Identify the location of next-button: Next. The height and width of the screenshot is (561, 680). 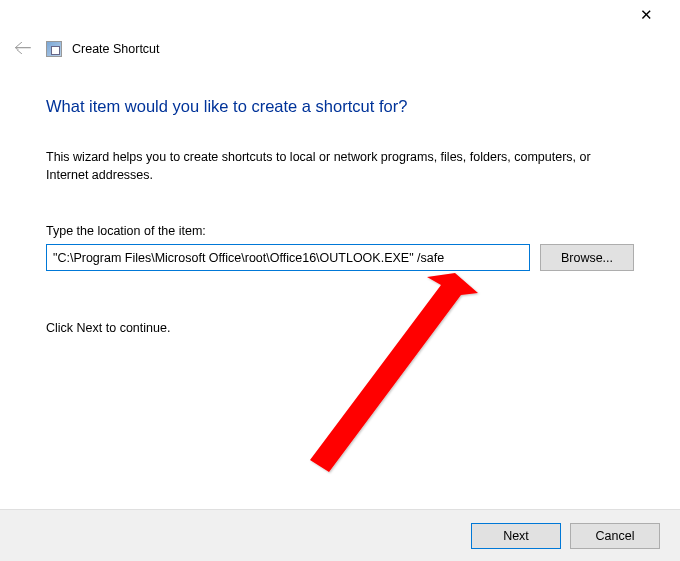
(516, 536).